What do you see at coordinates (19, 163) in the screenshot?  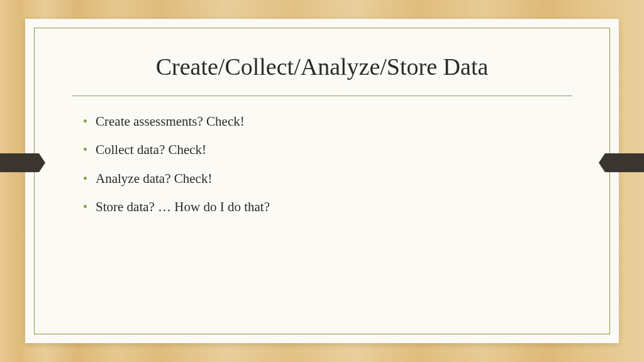 I see `ribbon-left-decoration` at bounding box center [19, 163].